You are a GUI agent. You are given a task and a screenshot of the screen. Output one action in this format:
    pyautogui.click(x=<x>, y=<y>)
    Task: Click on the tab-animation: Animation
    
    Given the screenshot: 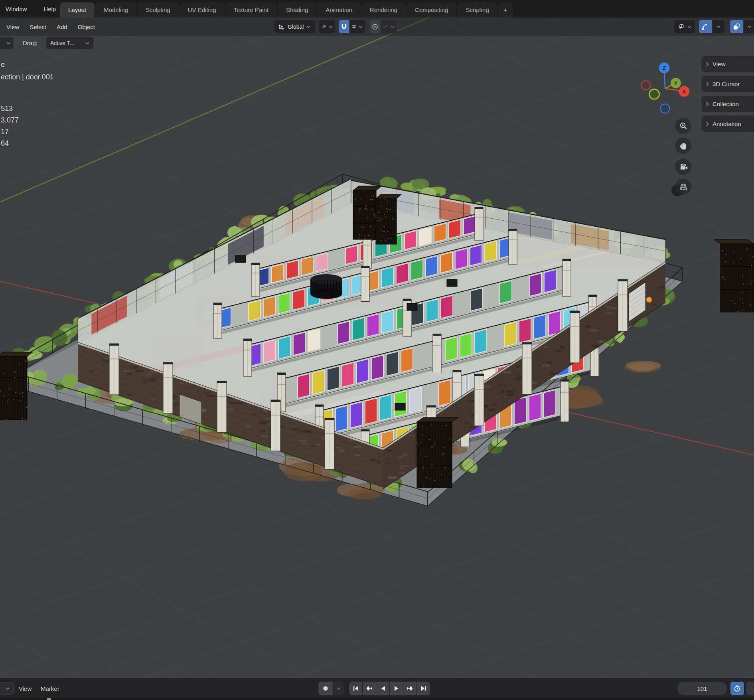 What is the action you would take?
    pyautogui.click(x=339, y=10)
    